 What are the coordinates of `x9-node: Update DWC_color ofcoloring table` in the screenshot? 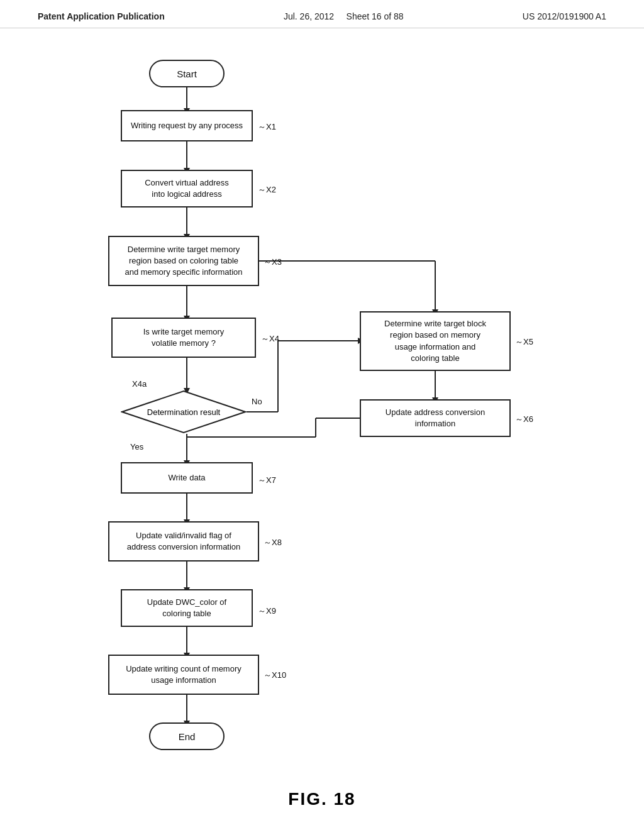 It's located at (187, 608).